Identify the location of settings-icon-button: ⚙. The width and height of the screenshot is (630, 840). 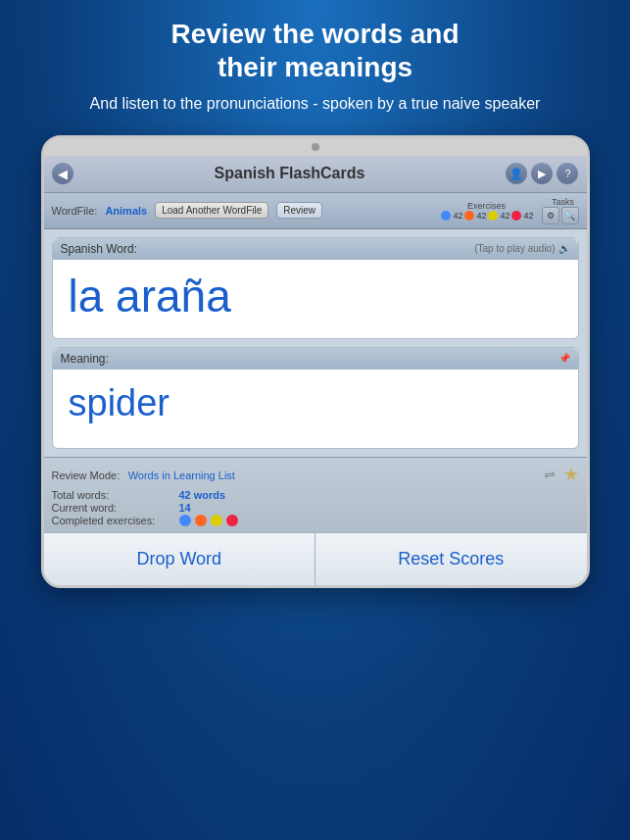
(551, 216).